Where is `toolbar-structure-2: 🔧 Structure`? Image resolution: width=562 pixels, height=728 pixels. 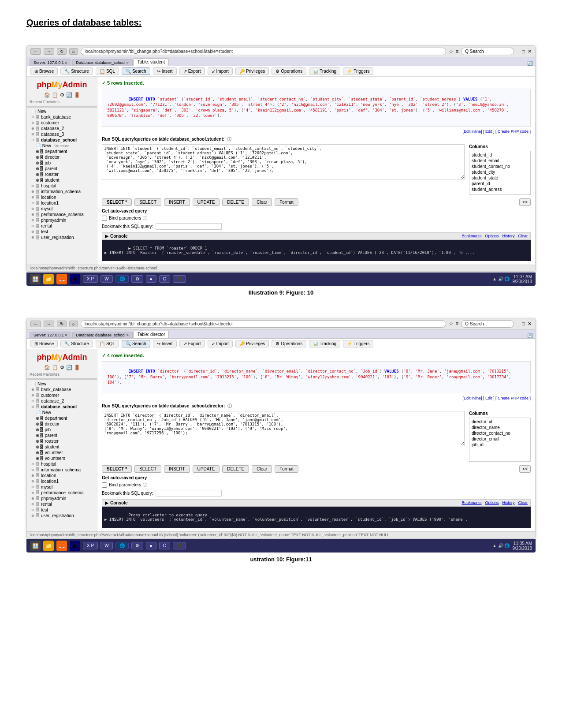
toolbar-structure-2: 🔧 Structure is located at coordinates (77, 344).